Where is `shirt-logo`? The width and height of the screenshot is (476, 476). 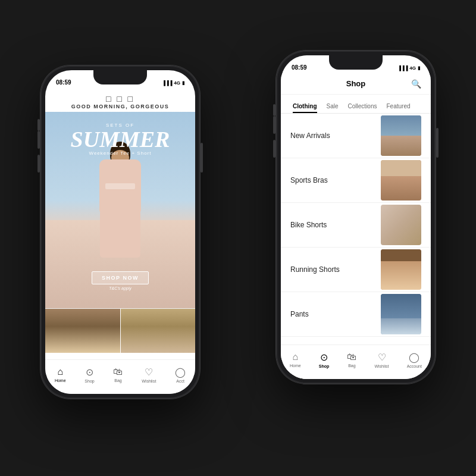 shirt-logo is located at coordinates (120, 186).